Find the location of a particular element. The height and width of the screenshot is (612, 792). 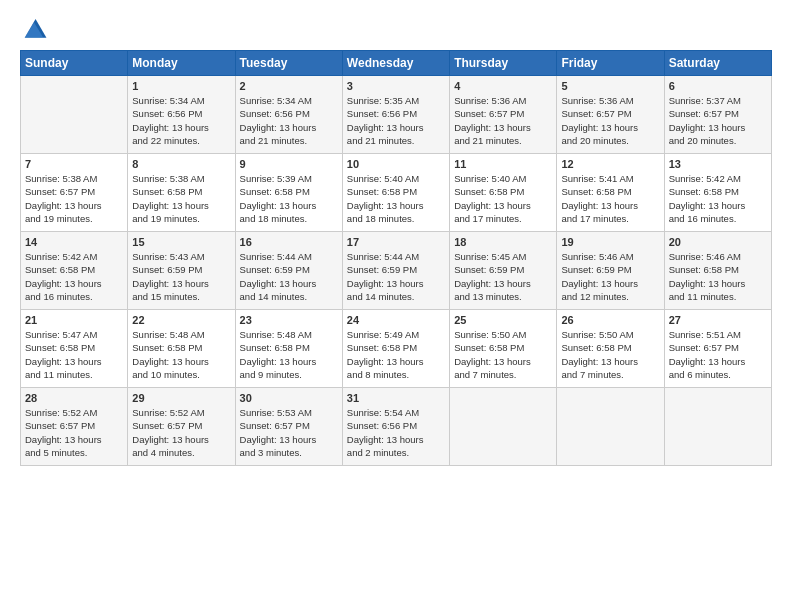

week-row-4: 21Sunrise: 5:47 AMSunset: 6:58 PMDayligh… is located at coordinates (396, 349).